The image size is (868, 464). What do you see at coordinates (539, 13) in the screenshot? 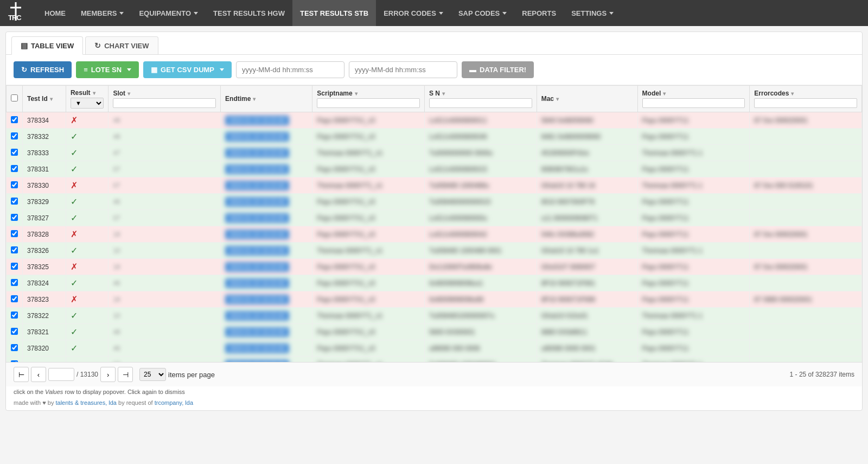
I see `nav-item-reports: REPORTS` at bounding box center [539, 13].